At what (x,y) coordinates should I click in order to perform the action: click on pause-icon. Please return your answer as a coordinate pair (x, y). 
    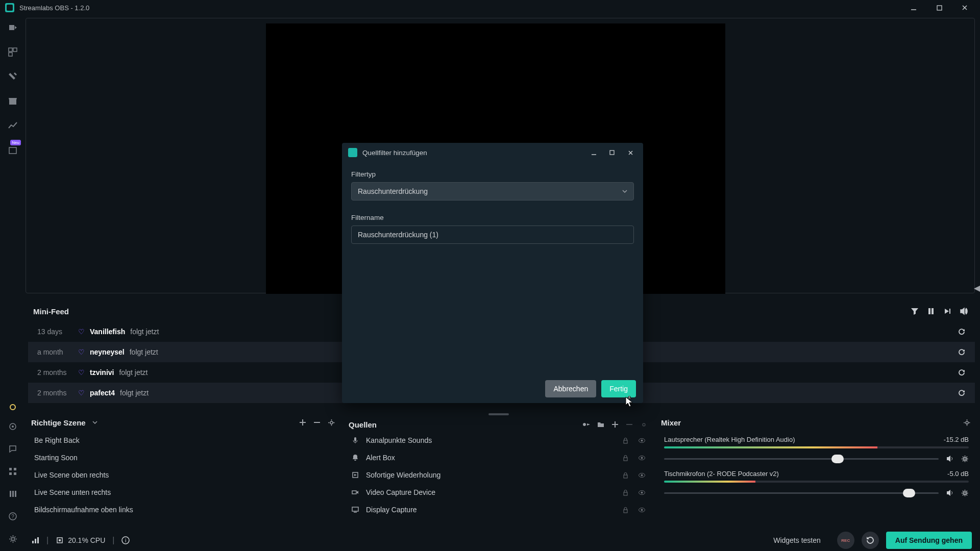
    Looking at the image, I should click on (931, 311).